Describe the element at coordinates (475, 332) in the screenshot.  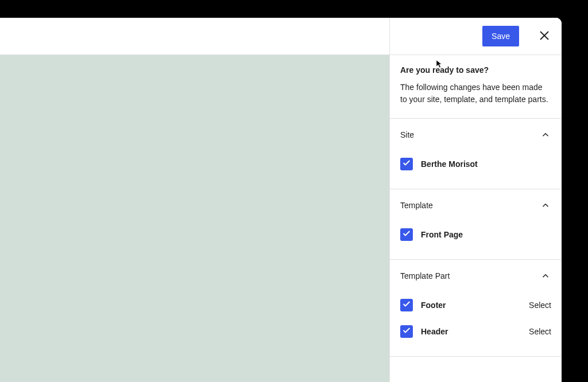
I see `list-item: Header Select` at that location.